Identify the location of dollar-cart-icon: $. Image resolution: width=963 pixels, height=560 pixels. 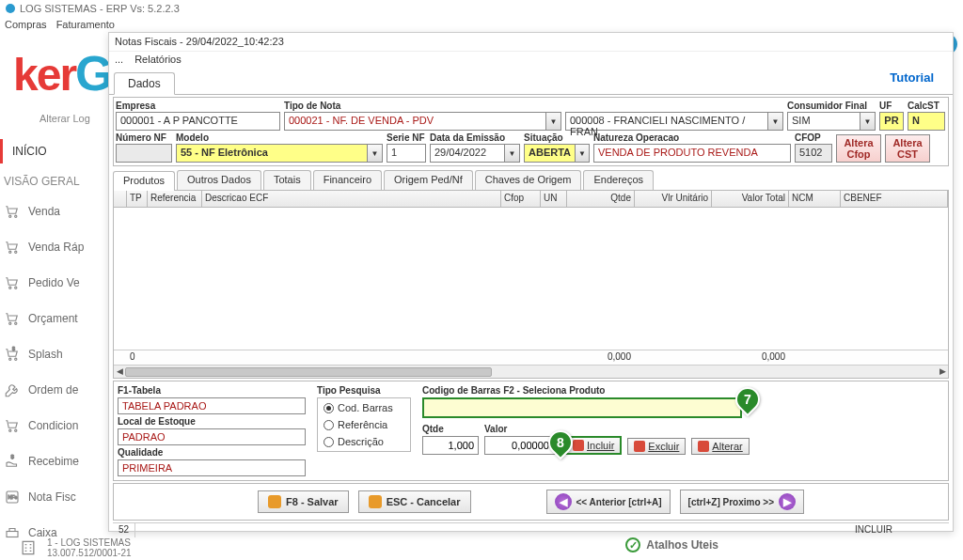
(12, 354).